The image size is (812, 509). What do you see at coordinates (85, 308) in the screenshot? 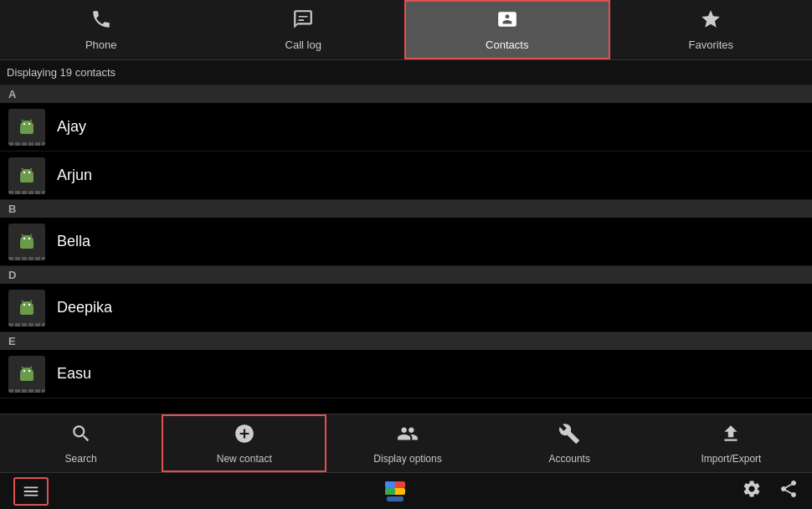
I see `contact-name: Deepika` at bounding box center [85, 308].